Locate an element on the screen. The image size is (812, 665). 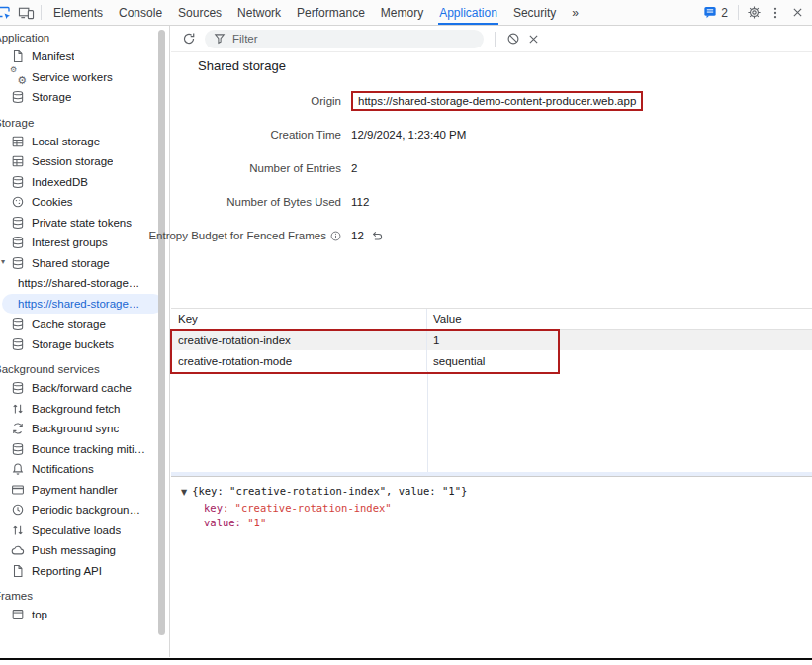
sidebar-item-label: Push messaging is located at coordinates (73, 550).